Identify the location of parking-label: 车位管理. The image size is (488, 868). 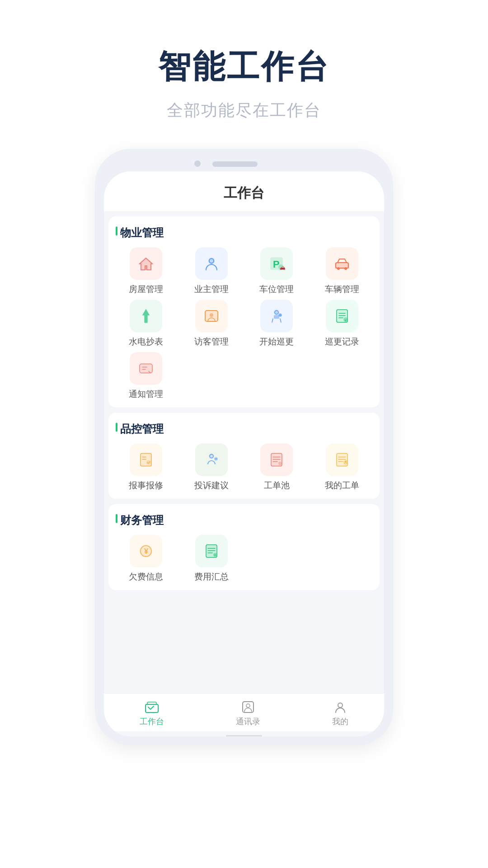
(277, 289).